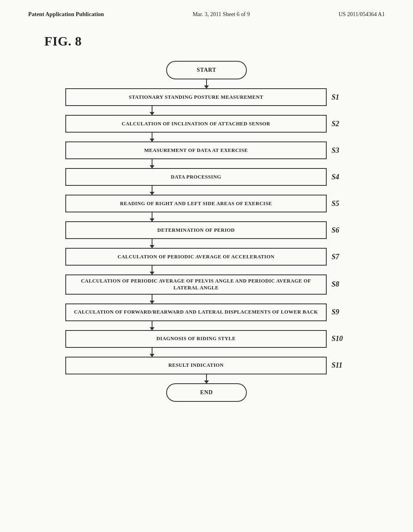 The width and height of the screenshot is (413, 532). I want to click on process-box-s3: MEASUREMENT OF DATA AT EXERCISE, so click(196, 150).